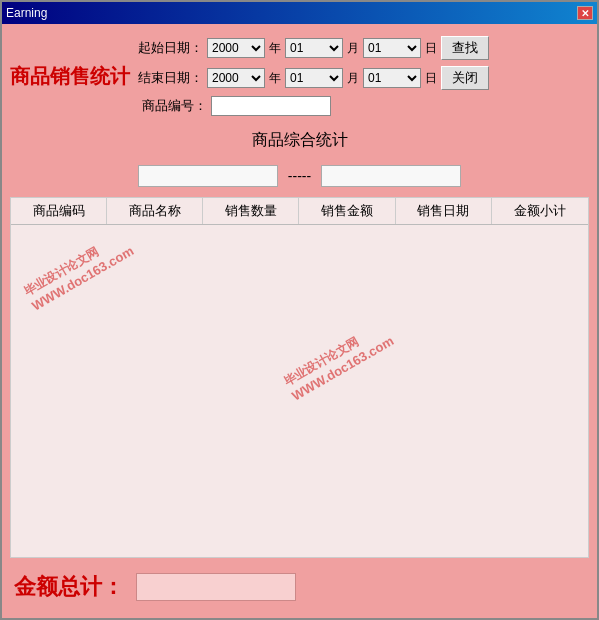 The height and width of the screenshot is (620, 599). Describe the element at coordinates (353, 48) in the screenshot. I see `month-unit-1: 月` at that location.